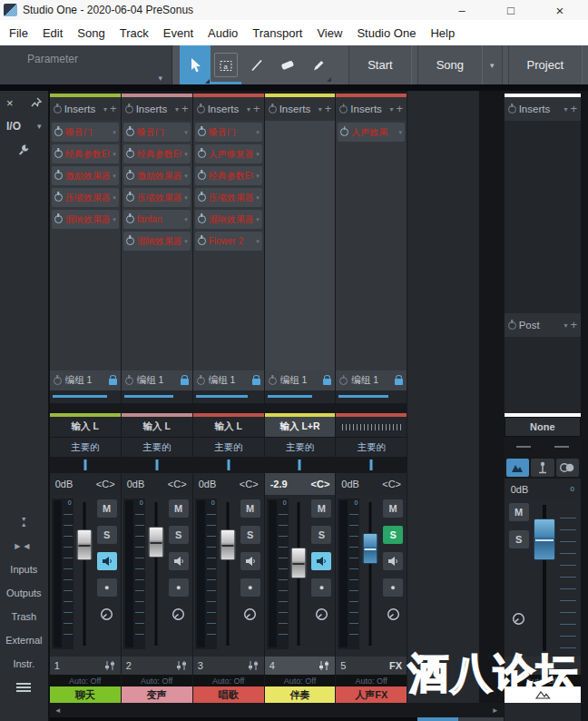 This screenshot has height=721, width=588. What do you see at coordinates (86, 65) in the screenshot?
I see `parameter-dropdown: Parameter ▾` at bounding box center [86, 65].